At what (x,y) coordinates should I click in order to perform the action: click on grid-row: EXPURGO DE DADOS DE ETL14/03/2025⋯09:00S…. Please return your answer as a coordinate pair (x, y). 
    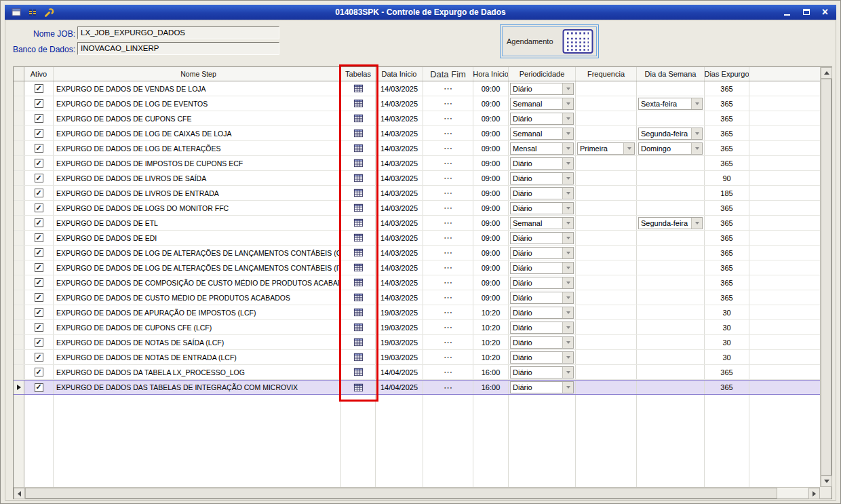
    Looking at the image, I should click on (416, 223).